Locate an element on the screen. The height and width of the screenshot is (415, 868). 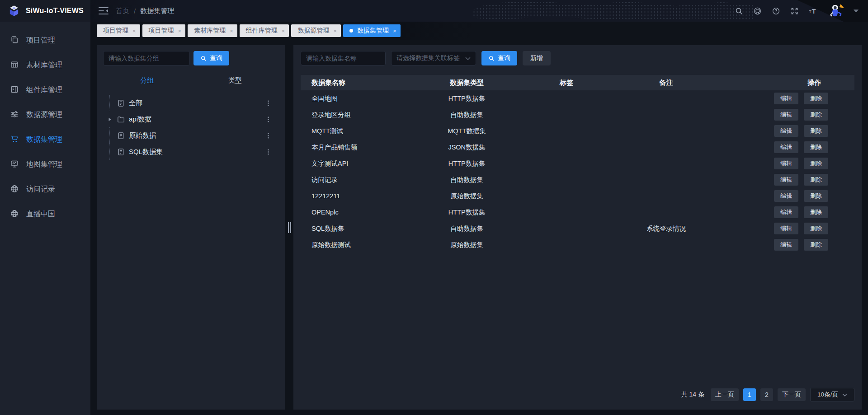
group-query-button: 查询 is located at coordinates (212, 58).